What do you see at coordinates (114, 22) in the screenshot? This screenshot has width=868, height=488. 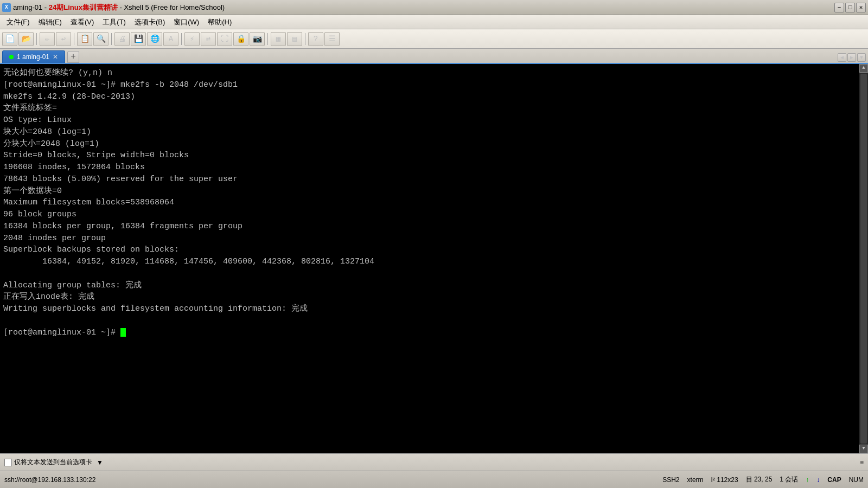 I see `menu-tools: 工具(T)` at bounding box center [114, 22].